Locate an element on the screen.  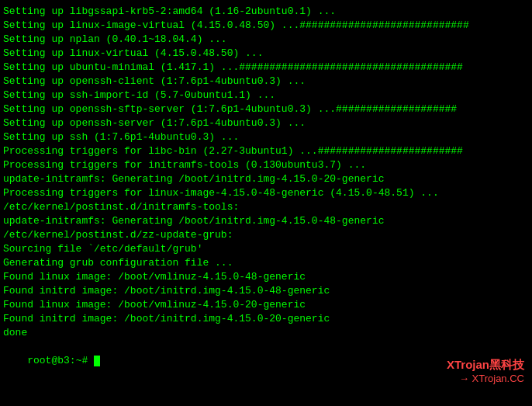
terminal-prompt-line: root@b3:~# is located at coordinates (266, 361).